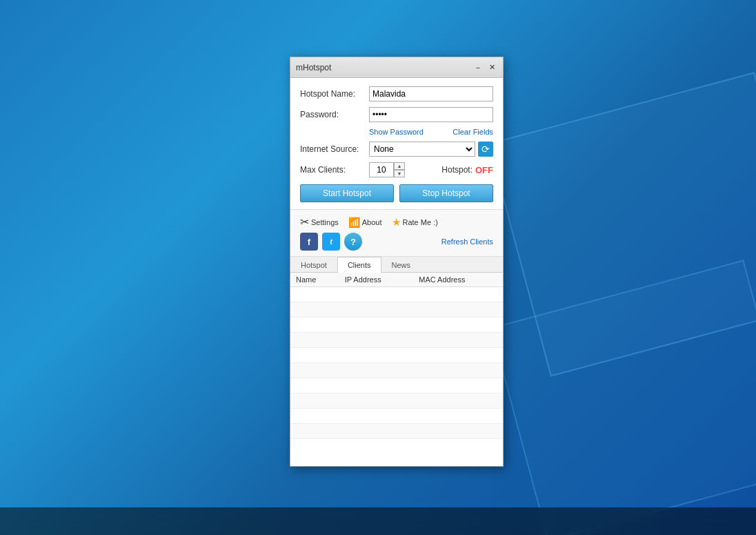 Image resolution: width=756 pixels, height=535 pixels. What do you see at coordinates (399, 174) in the screenshot?
I see `clients-decrement: ▼` at bounding box center [399, 174].